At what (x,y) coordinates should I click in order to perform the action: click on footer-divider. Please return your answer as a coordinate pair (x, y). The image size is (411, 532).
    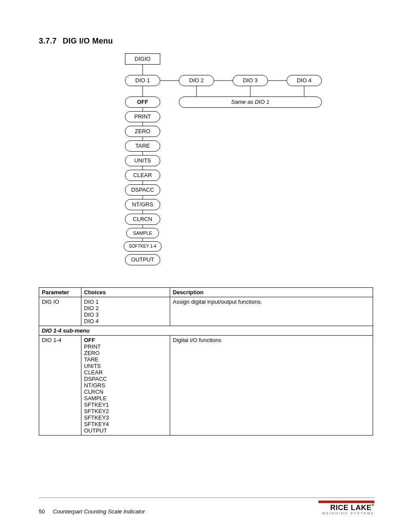
    Looking at the image, I should click on (207, 498).